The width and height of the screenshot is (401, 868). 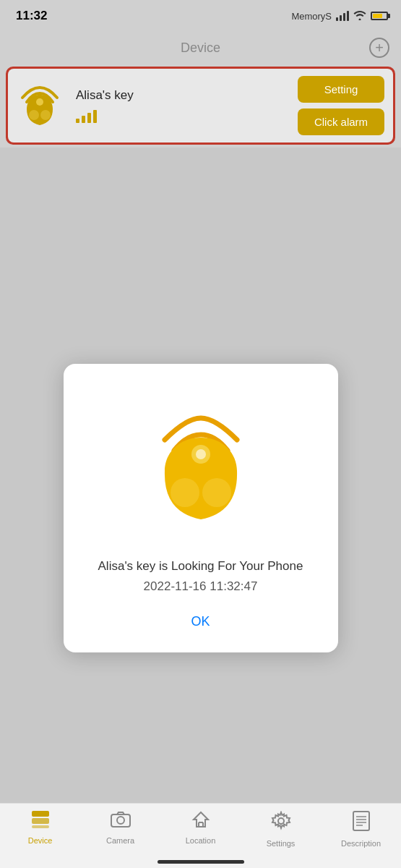 What do you see at coordinates (40, 104) in the screenshot?
I see `key-fob-small-icon` at bounding box center [40, 104].